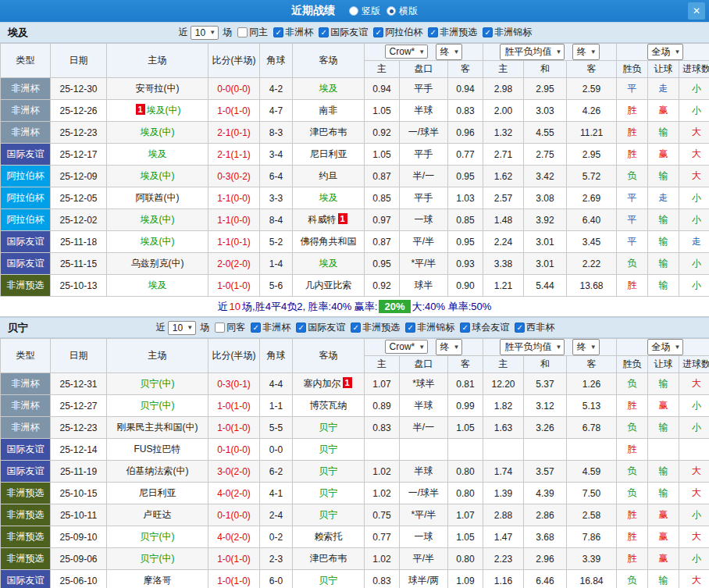 The height and width of the screenshot is (588, 709). I want to click on match-date: 25-11-15, so click(79, 264).